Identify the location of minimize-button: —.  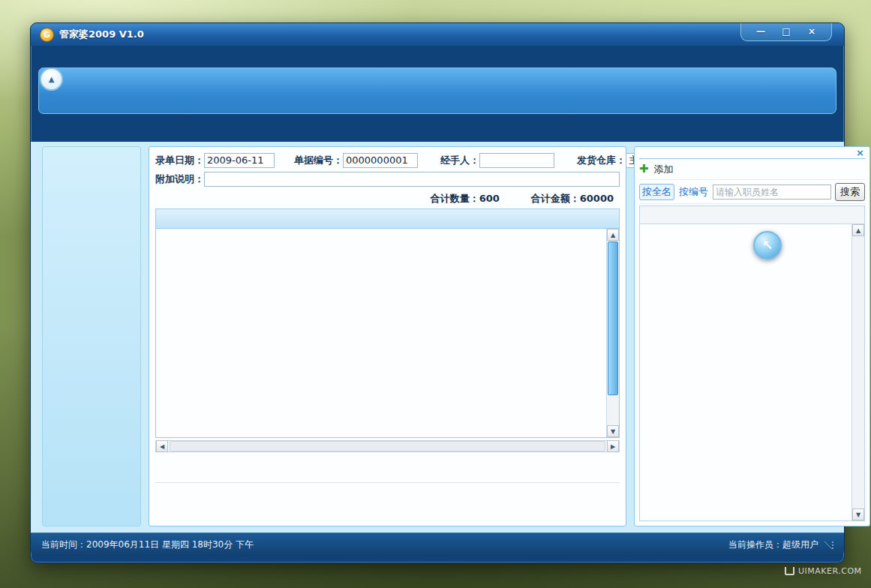
(761, 32).